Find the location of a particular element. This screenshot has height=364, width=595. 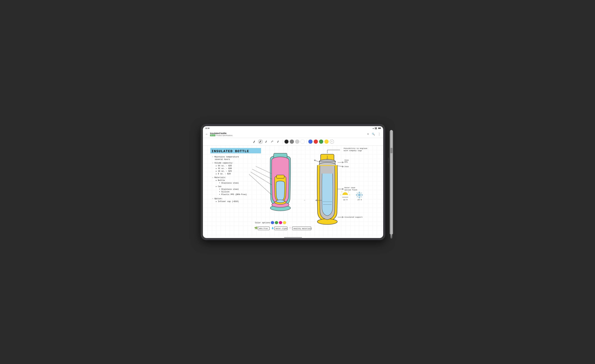

subtitle-text: Product Specifications is located at coordinates (225, 135).